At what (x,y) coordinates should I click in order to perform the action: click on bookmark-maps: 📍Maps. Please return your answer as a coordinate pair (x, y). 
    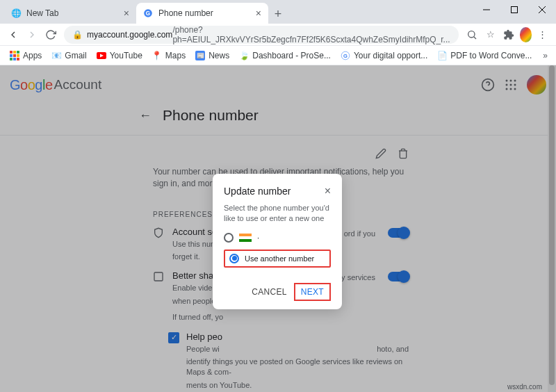
    Looking at the image, I should click on (169, 56).